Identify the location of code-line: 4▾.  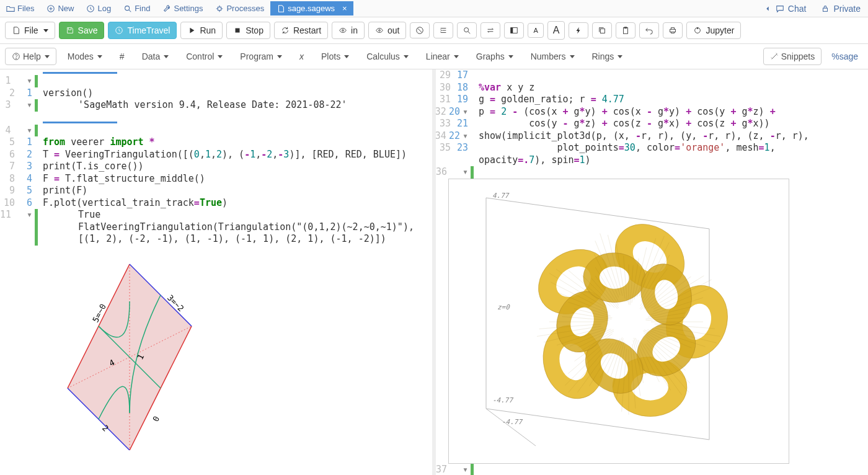
(216, 131).